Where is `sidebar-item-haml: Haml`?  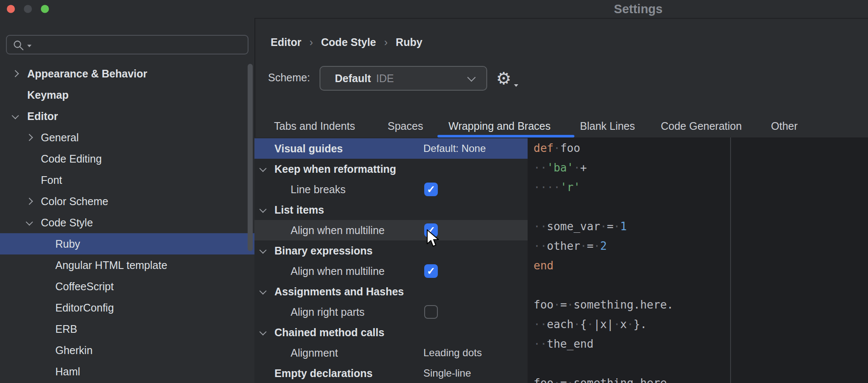
sidebar-item-haml: Haml is located at coordinates (127, 372).